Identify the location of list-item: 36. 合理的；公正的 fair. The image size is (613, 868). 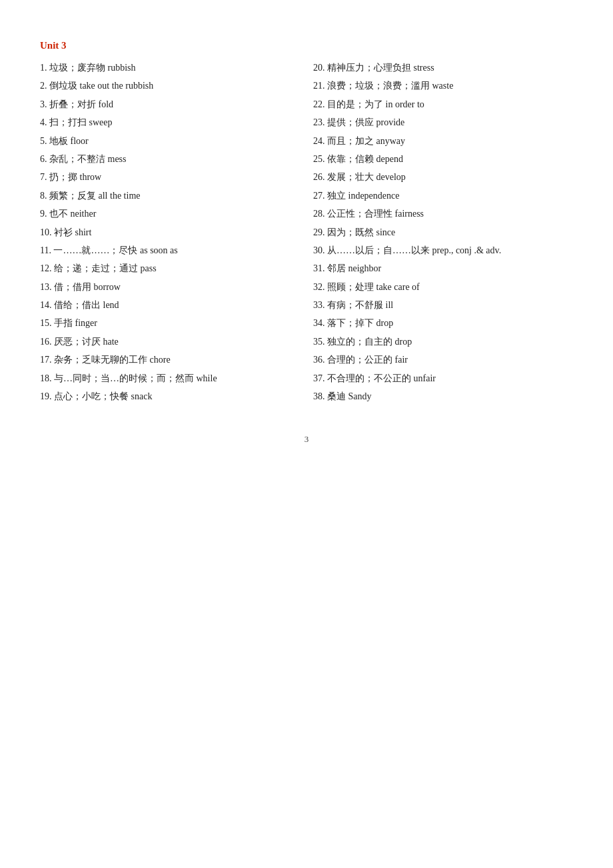
(443, 360).